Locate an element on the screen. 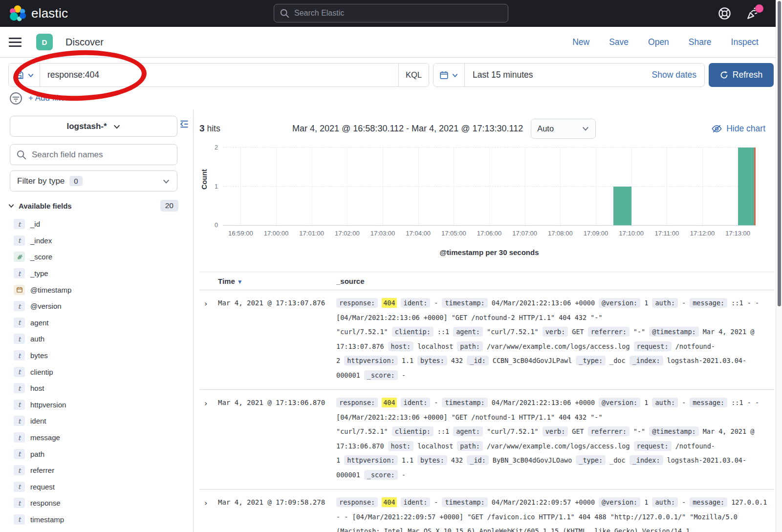  field-item-path: tpath is located at coordinates (104, 454).